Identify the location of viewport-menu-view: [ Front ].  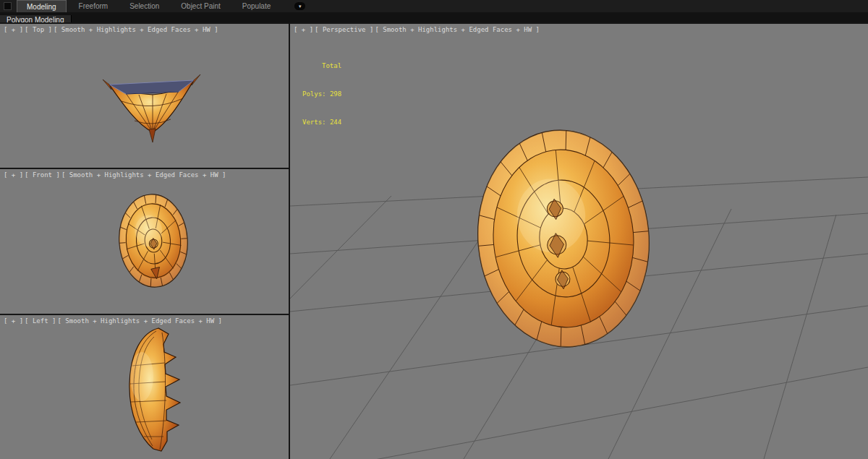
(42, 175).